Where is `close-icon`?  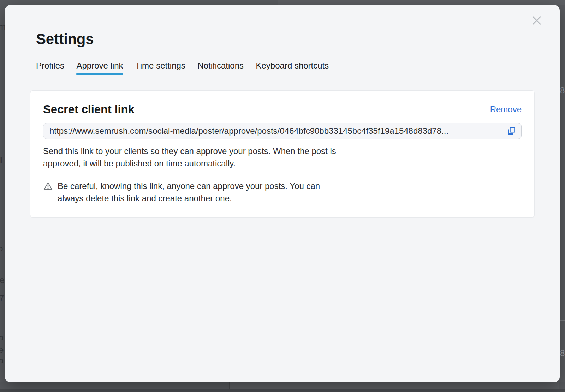 close-icon is located at coordinates (537, 20).